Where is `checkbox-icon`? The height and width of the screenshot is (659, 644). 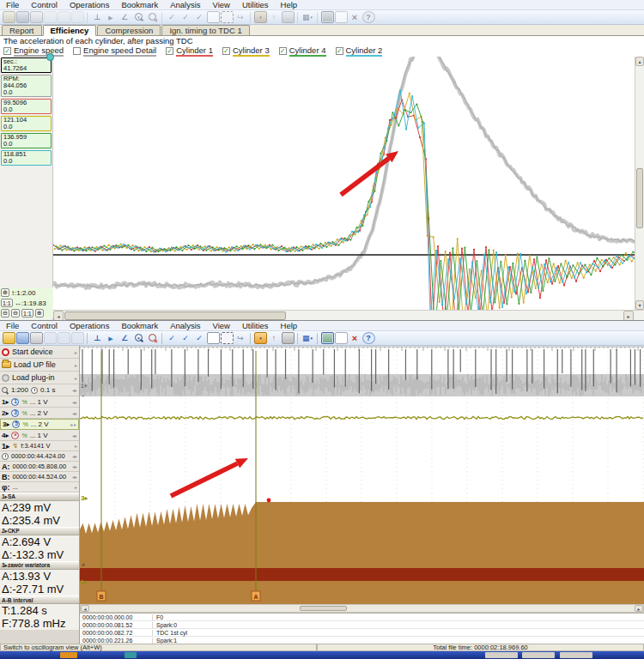 checkbox-icon is located at coordinates (77, 51).